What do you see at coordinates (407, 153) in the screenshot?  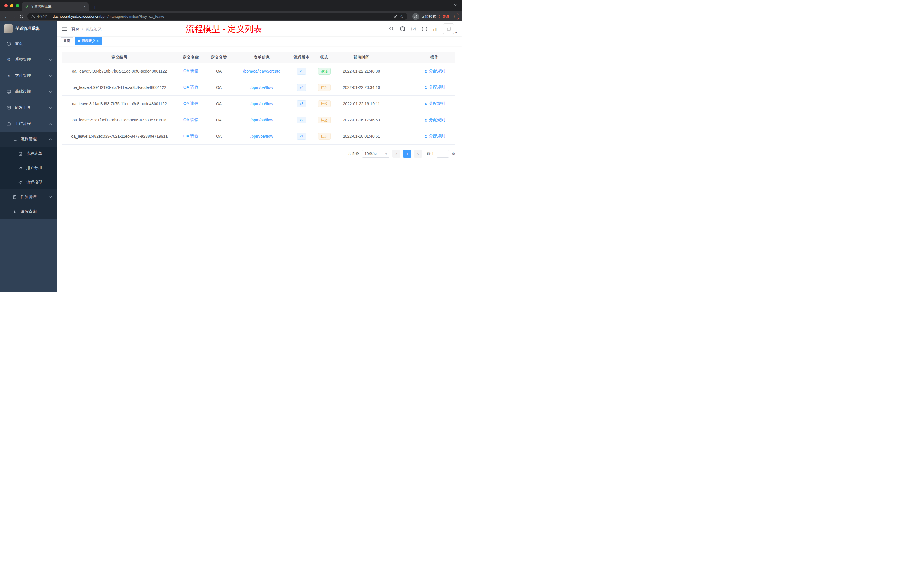 I see `current-page-button: 1` at bounding box center [407, 153].